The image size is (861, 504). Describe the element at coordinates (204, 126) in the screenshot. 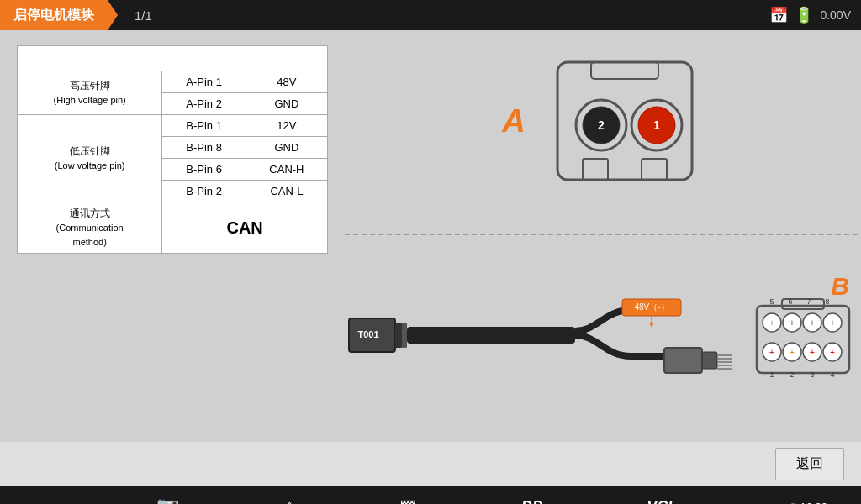

I see `pin-b1: B-Pin 1` at that location.